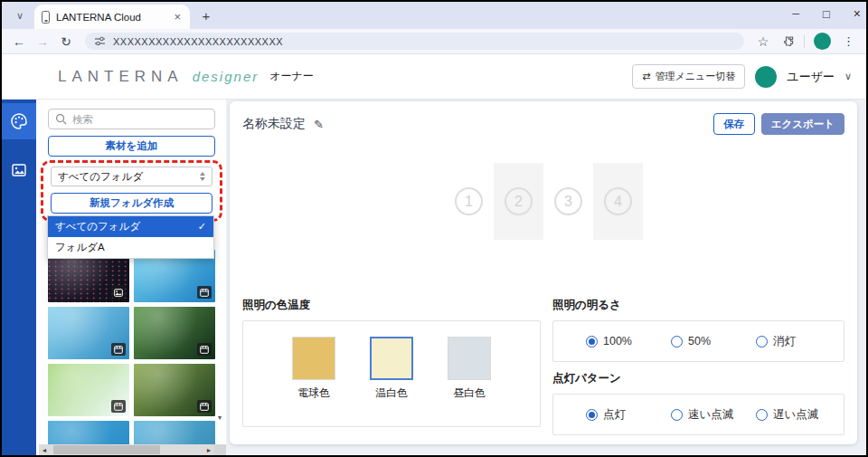  I want to click on back-icon: ←, so click(19, 42).